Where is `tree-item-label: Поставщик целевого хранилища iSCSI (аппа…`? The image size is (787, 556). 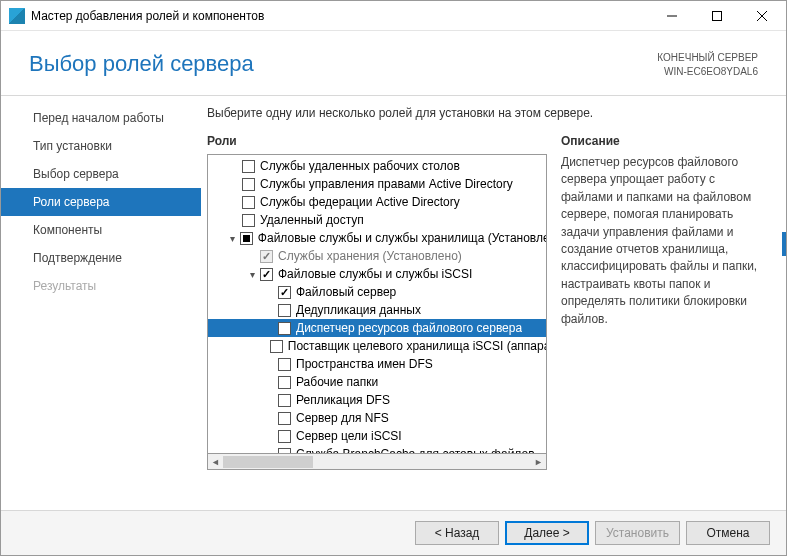 tree-item-label: Поставщик целевого хранилища iSCSI (аппа… is located at coordinates (417, 346).